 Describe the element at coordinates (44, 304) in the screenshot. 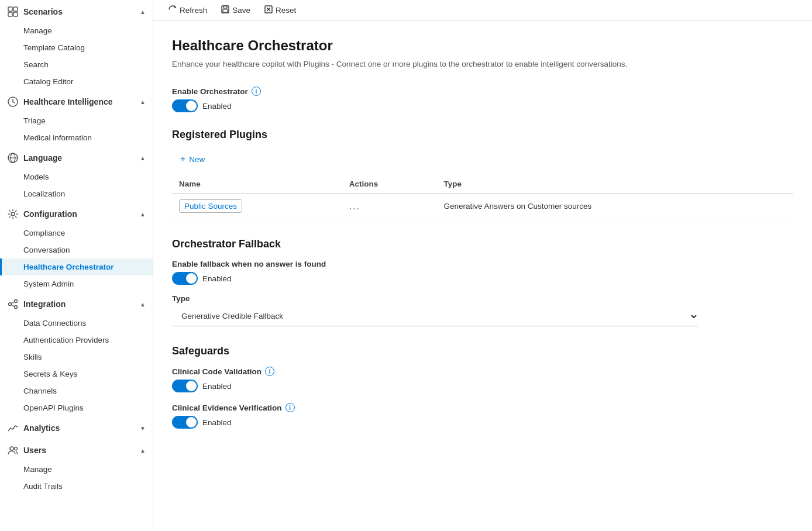

I see `sidebar-section-label: Integration` at that location.